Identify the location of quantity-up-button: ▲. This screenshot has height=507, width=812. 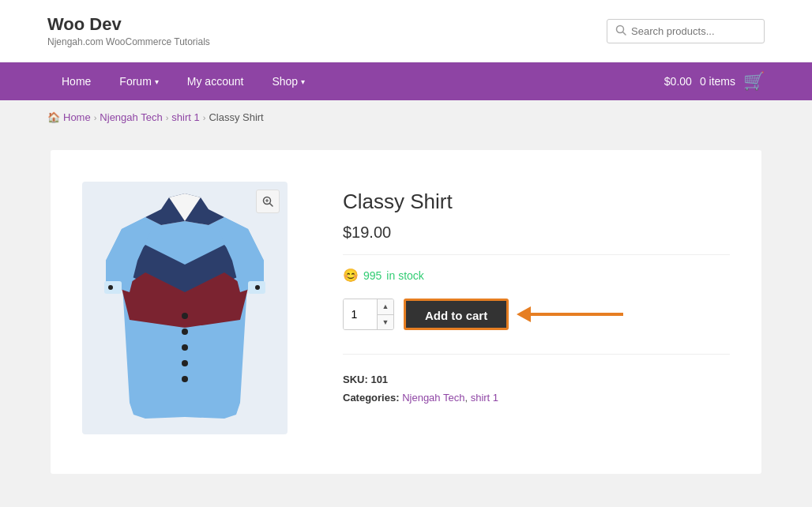
(385, 307).